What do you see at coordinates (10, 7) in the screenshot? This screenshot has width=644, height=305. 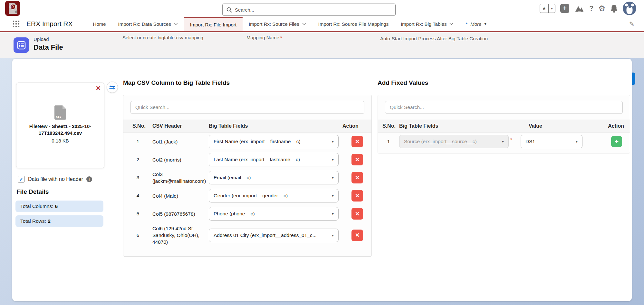 I see `svg-text: E` at bounding box center [10, 7].